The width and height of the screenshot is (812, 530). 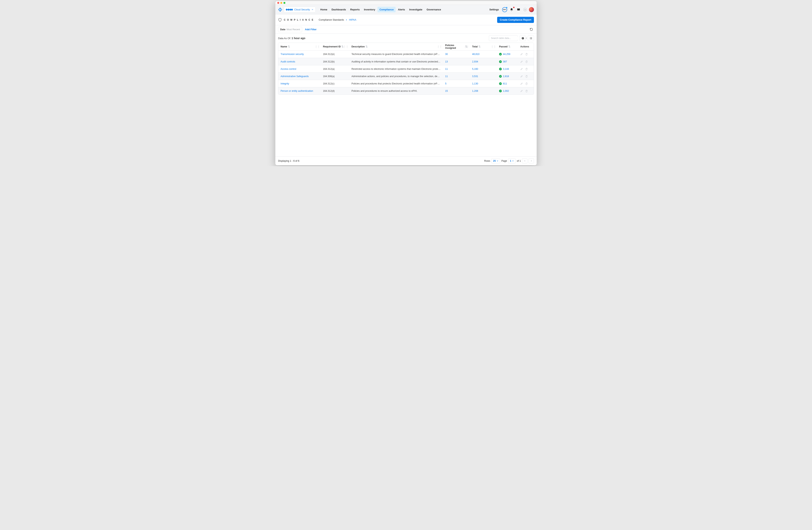 What do you see at coordinates (285, 3) in the screenshot?
I see `maximize-window-icon` at bounding box center [285, 3].